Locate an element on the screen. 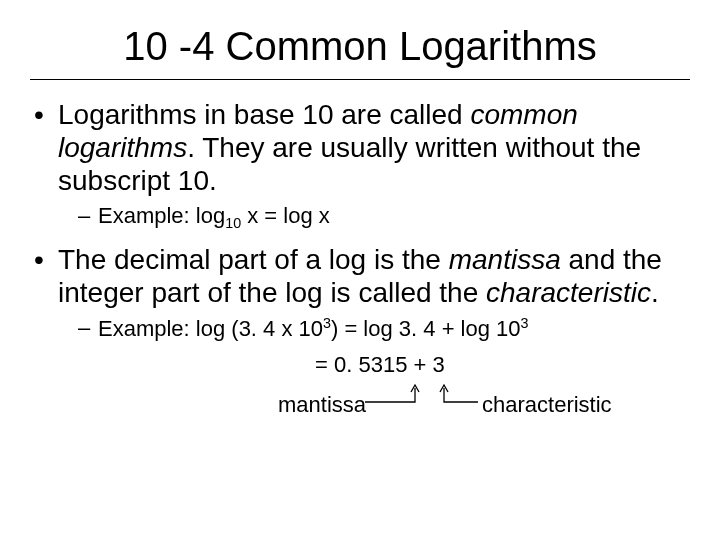 The width and height of the screenshot is (720, 540). arrow-to-mantissa is located at coordinates (395, 392).